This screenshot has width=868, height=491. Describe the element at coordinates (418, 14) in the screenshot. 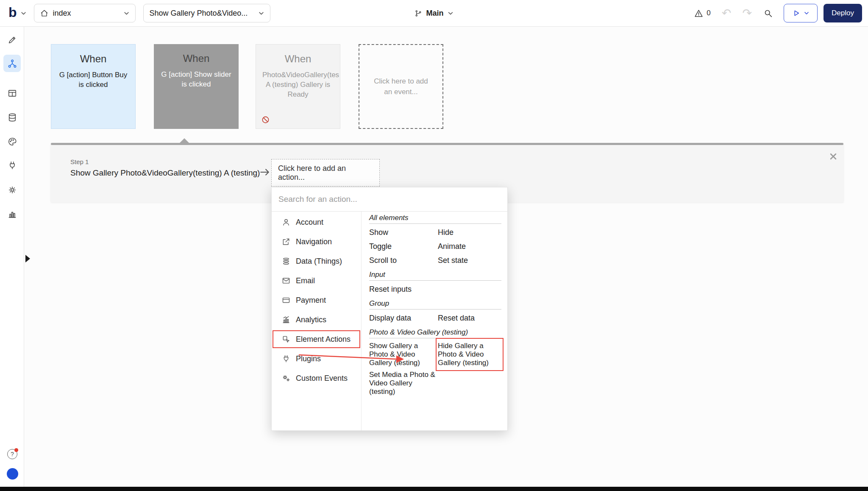

I see `git-branch-icon` at that location.